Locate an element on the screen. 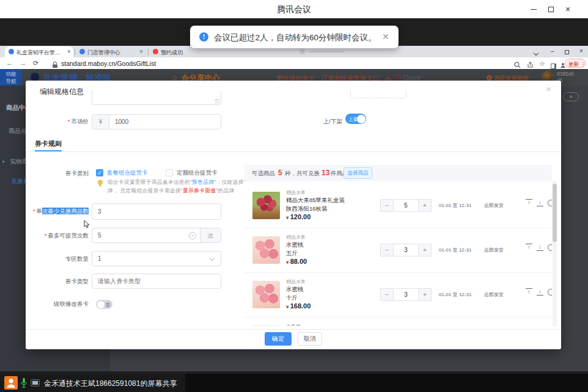 The image size is (588, 392). max-pickup-input: × 次 is located at coordinates (156, 236).